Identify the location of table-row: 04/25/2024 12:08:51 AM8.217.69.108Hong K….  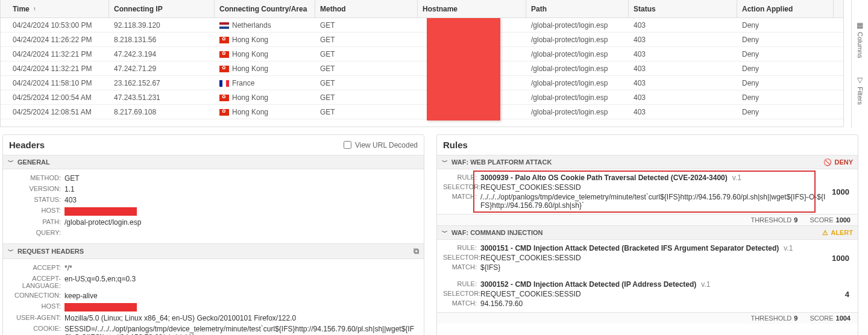
(422, 112).